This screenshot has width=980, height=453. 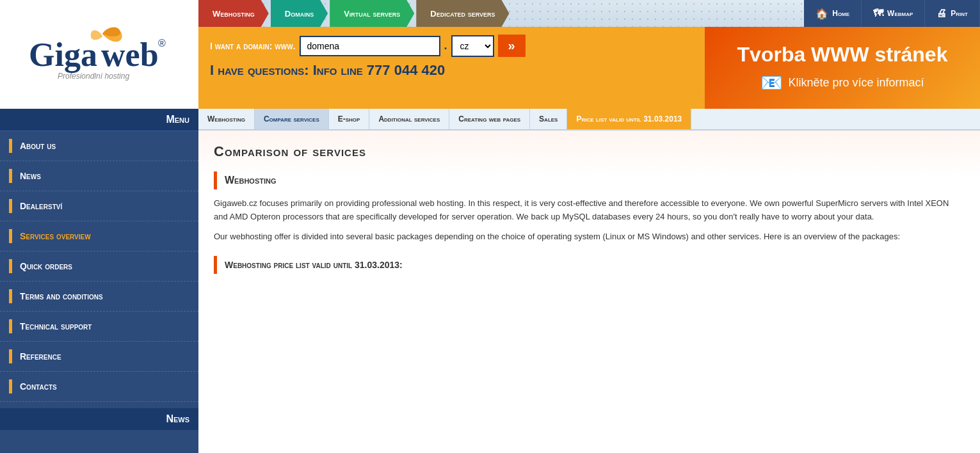 I want to click on price-list-header: Webhosting price list valid until 31.03.…, so click(x=589, y=265).